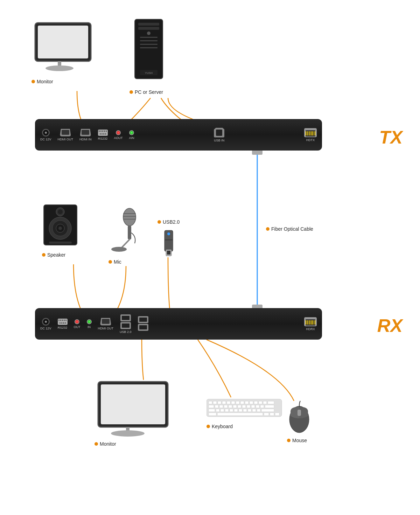 Image resolution: width=420 pixels, height=515 pixels. I want to click on d6, so click(100, 134).